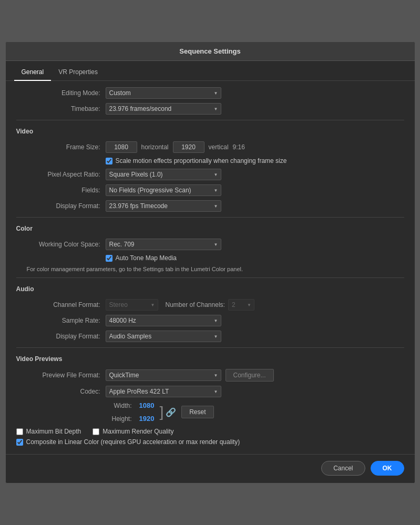 This screenshot has height=525, width=420. I want to click on tab-general: General, so click(33, 73).